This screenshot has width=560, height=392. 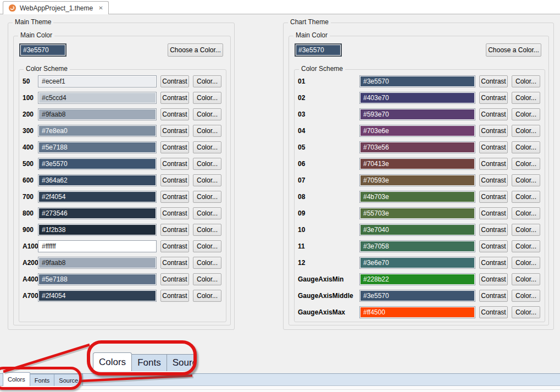 I want to click on color-value-field: #ff4500, so click(x=418, y=312).